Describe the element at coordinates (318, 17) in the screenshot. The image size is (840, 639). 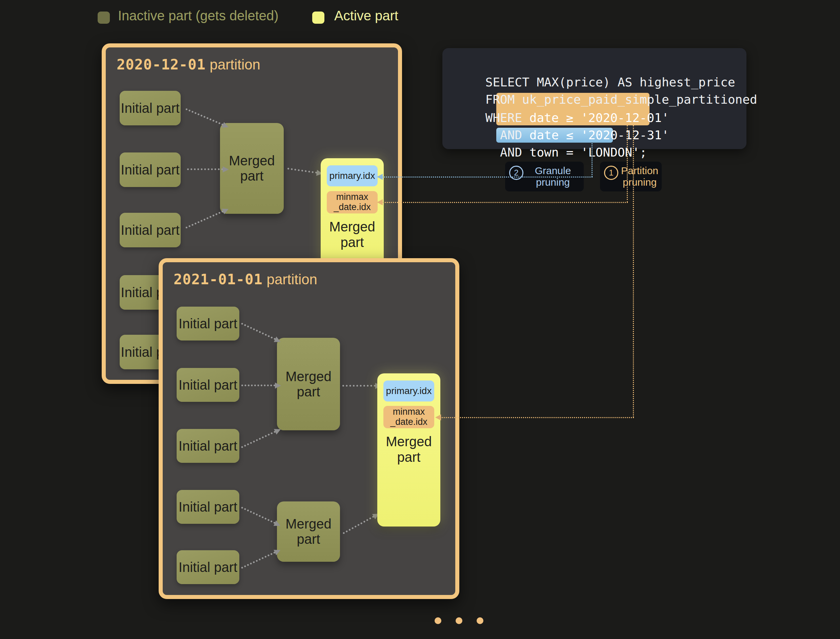
I see `legend-active-swatch` at that location.